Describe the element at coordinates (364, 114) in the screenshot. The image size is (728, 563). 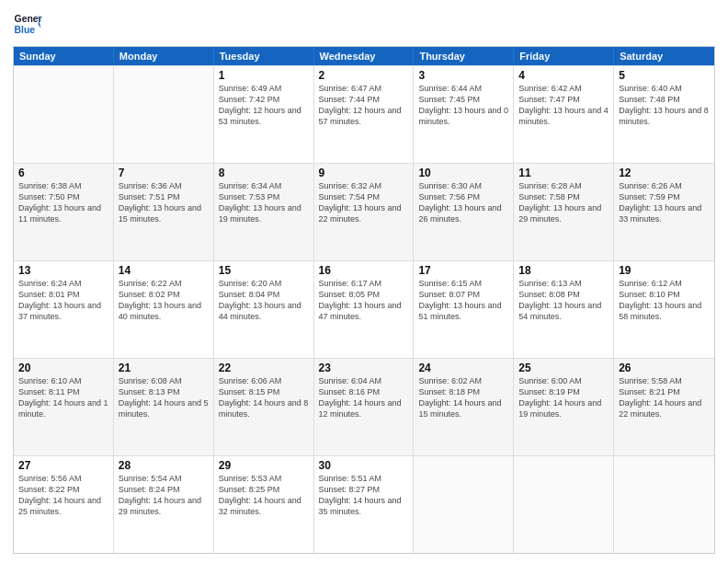
I see `day-cell-2: 2Sunrise: 6:47 AMSunset: 7:44 PMDaylight…` at that location.